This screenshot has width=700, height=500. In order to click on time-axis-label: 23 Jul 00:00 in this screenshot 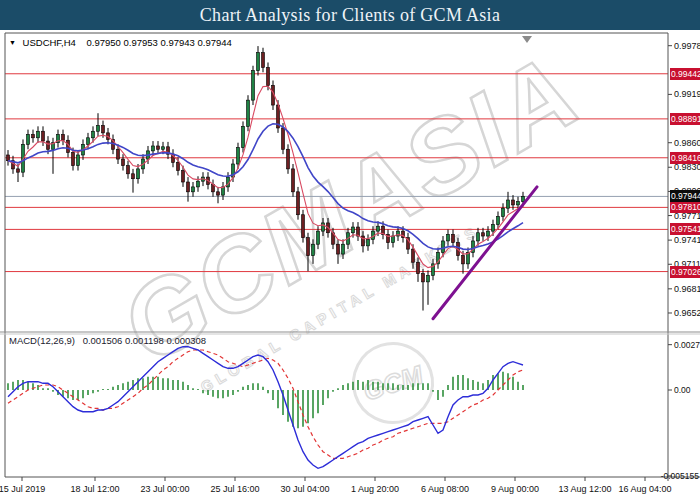, I will do `click(164, 489)`.